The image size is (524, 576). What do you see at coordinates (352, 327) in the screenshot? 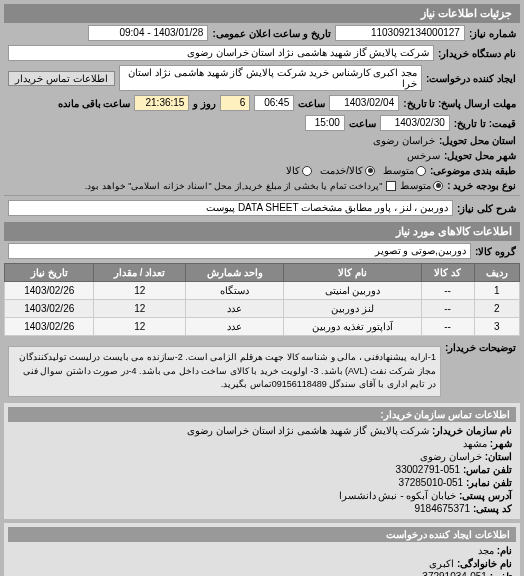
I see `cell-name: آداپتور تغذیه دوربین` at bounding box center [352, 327].